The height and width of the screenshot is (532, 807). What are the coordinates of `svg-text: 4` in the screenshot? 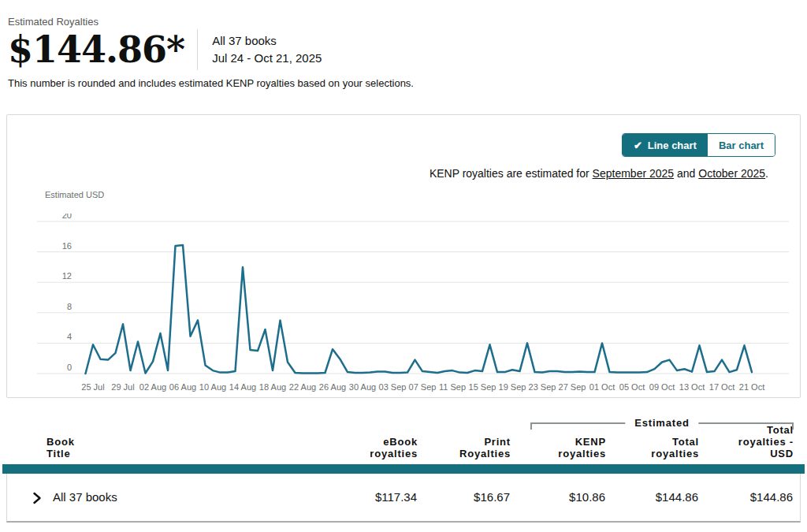 It's located at (69, 337).